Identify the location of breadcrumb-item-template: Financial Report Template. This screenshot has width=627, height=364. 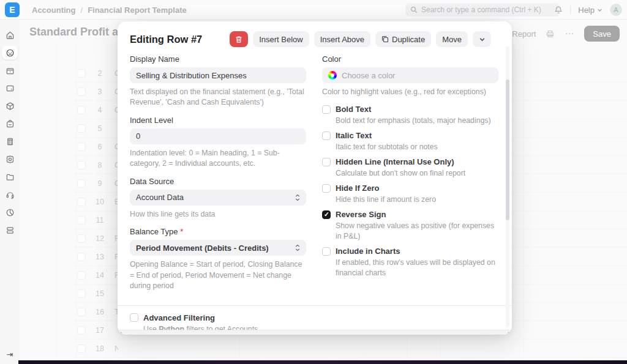
(137, 10).